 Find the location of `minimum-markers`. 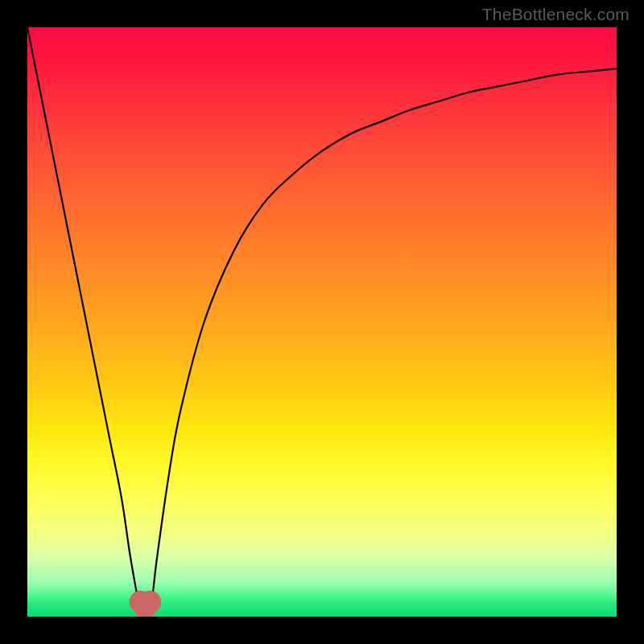

minimum-markers is located at coordinates (146, 604).